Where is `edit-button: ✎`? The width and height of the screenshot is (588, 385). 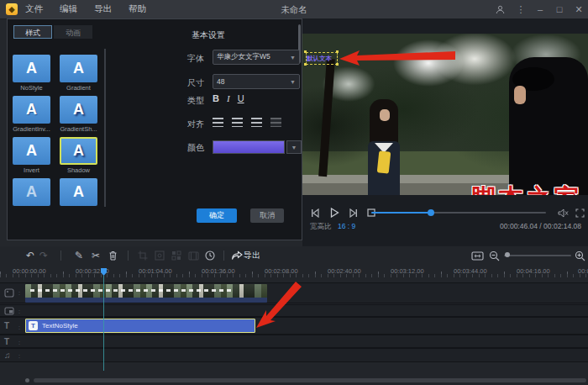 edit-button: ✎ is located at coordinates (79, 256).